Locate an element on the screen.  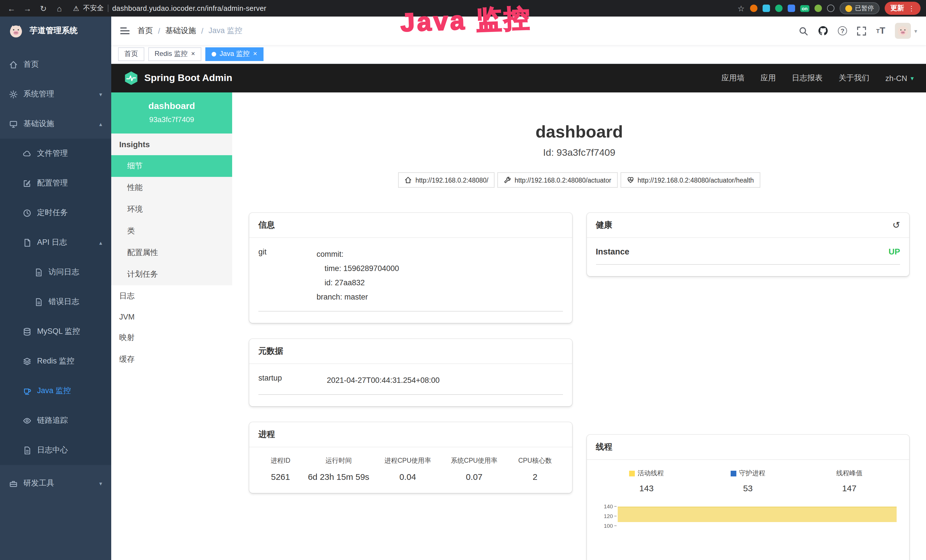
sba-item-details: 细节 is located at coordinates (172, 166).